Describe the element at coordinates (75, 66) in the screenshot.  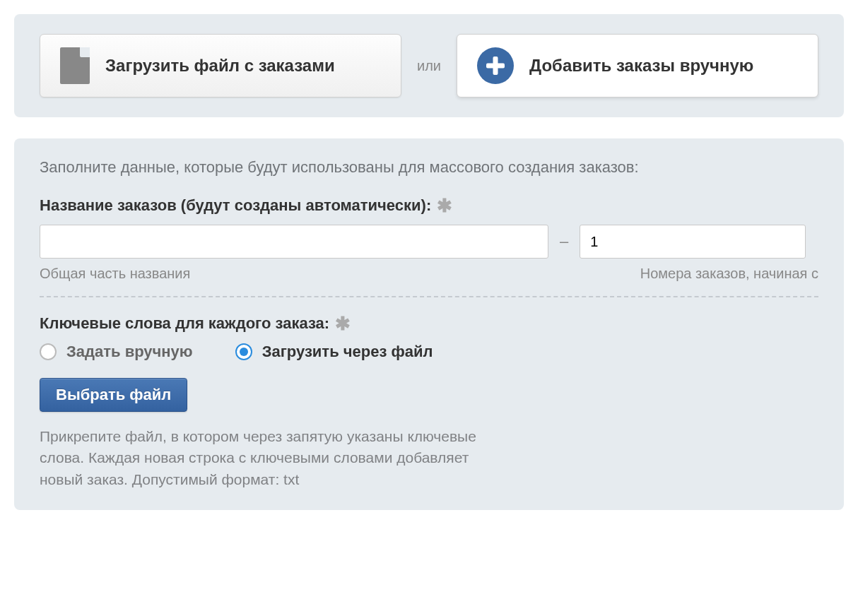
I see `file-icon` at that location.